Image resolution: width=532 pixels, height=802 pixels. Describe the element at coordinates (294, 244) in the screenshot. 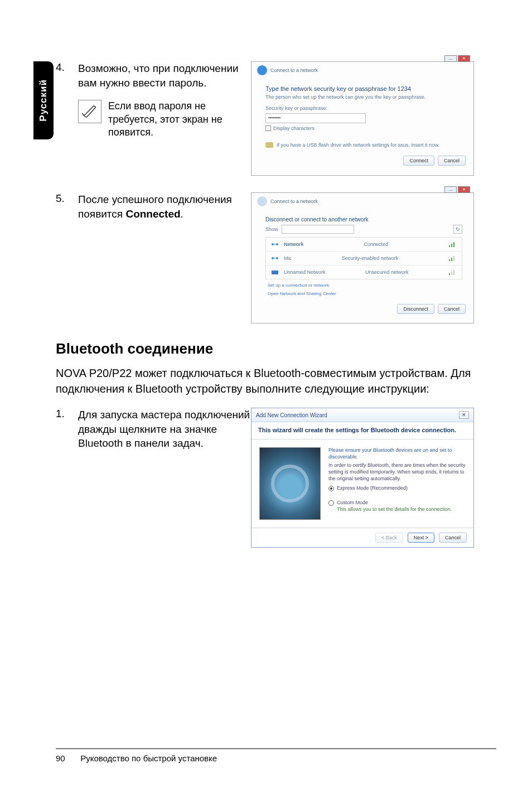

I see `network-name: Network` at that location.